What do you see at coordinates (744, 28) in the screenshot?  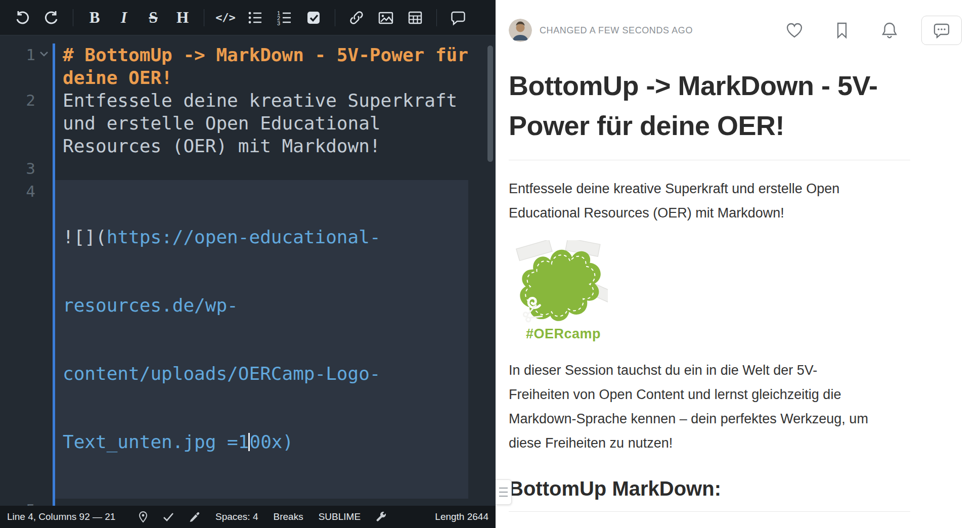 I see `preview-header: CHANGED A FEW SECONDS AGO` at bounding box center [744, 28].